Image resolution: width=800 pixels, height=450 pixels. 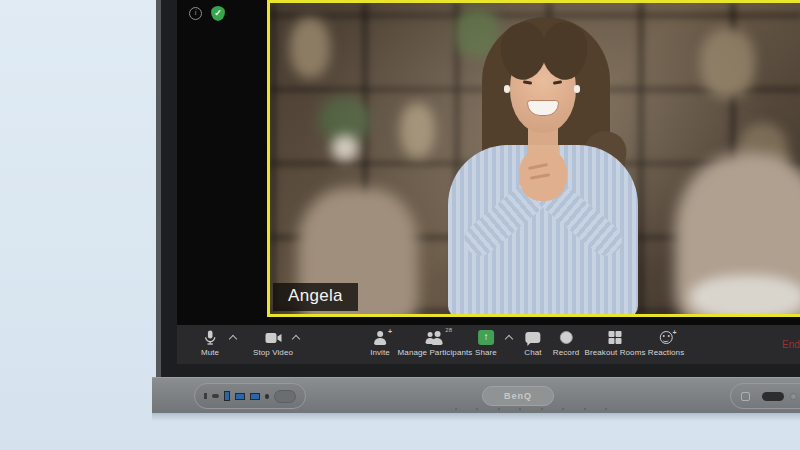 I want to click on breakout-rooms-label: Breakout Rooms, so click(x=616, y=352).